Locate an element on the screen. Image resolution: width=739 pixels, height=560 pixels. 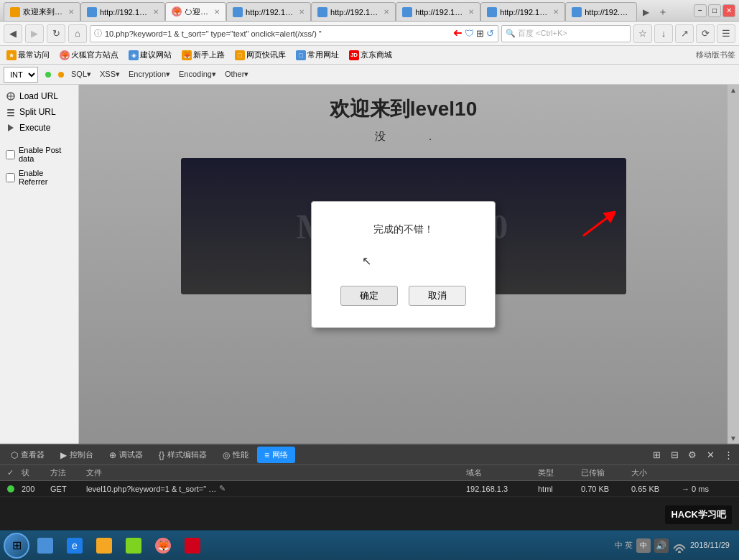
enable-referrer-row: Enable Referrer is located at coordinates (39, 177).